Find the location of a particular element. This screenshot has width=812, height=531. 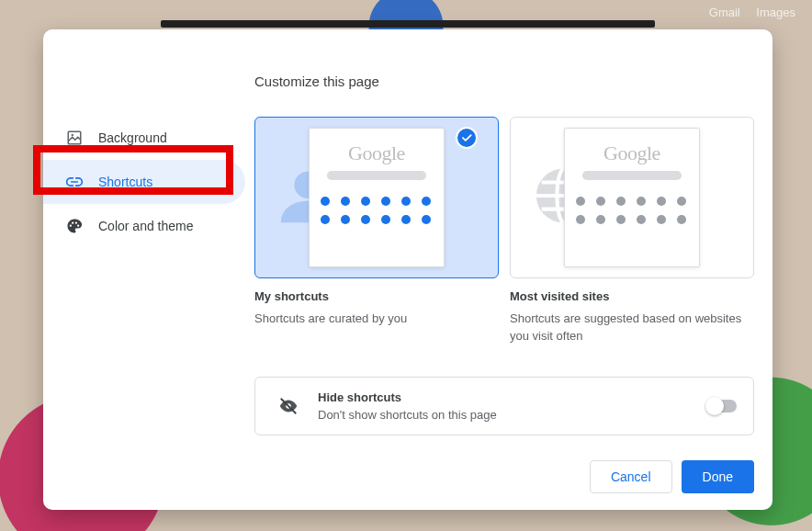

palette-icon is located at coordinates (74, 226).